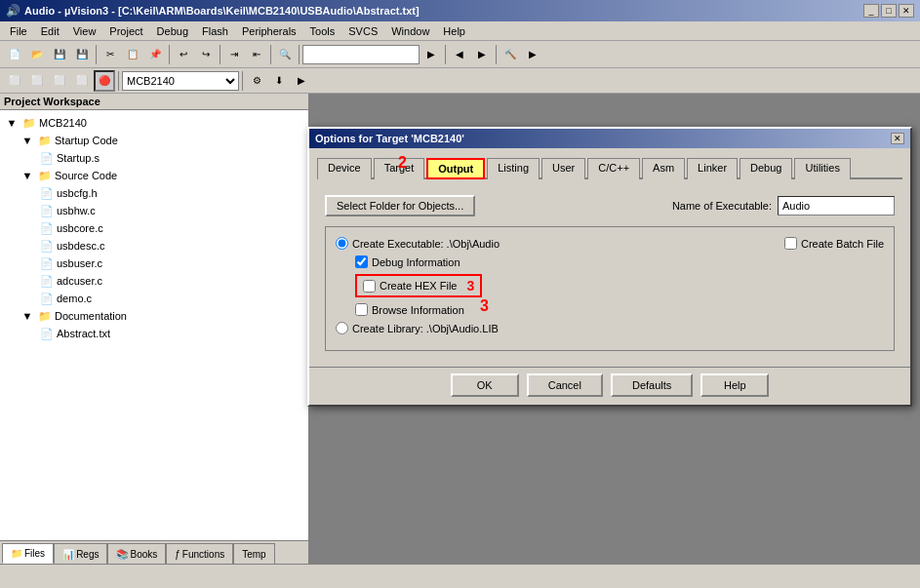 This screenshot has width=920, height=588. I want to click on sep4, so click(271, 55).